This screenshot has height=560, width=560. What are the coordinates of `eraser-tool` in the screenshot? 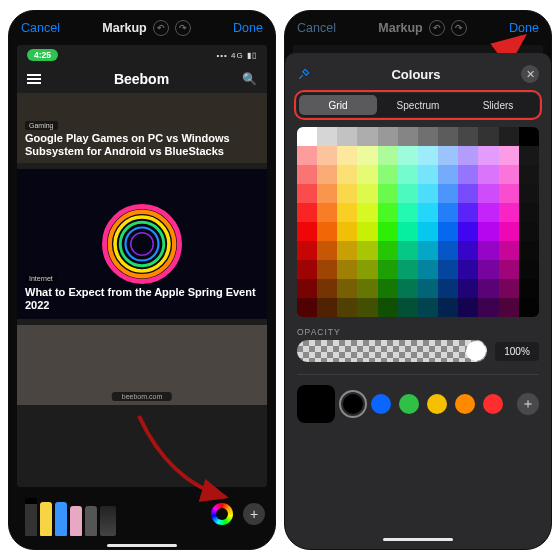 It's located at (76, 521).